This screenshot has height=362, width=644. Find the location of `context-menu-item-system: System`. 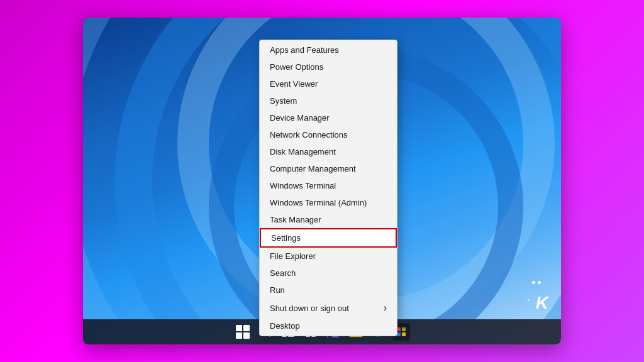

context-menu-item-system: System is located at coordinates (328, 101).